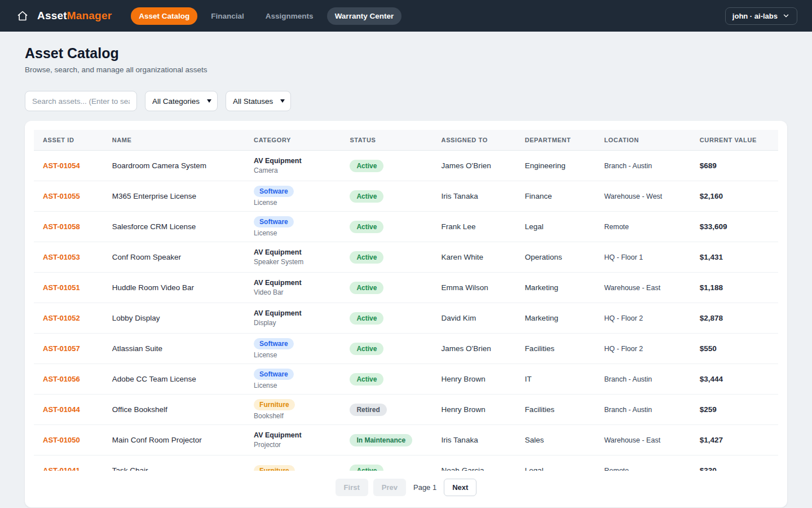 The image size is (812, 508). Describe the element at coordinates (258, 101) in the screenshot. I see `status-filter-wrap: All Statuses` at that location.